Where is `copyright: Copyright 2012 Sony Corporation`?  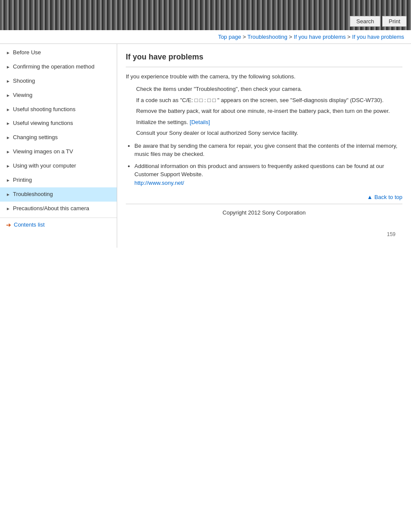 copyright: Copyright 2012 Sony Corporation is located at coordinates (264, 212).